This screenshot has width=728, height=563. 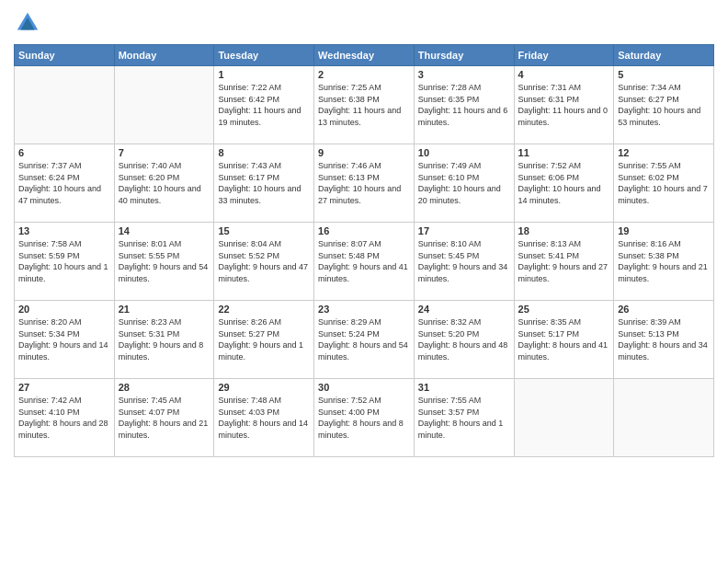 I want to click on day-number: 5, so click(x=664, y=75).